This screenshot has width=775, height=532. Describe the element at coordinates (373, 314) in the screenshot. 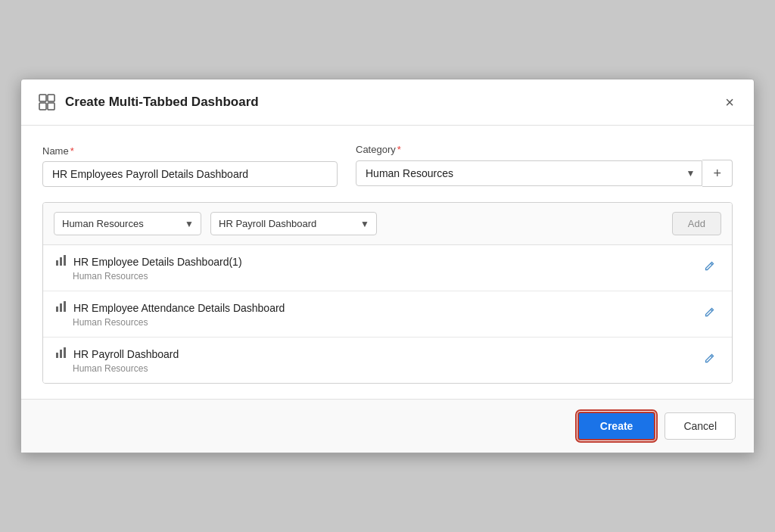

I see `item-info-2: HR Employee Attendance Details Dashboard…` at that location.